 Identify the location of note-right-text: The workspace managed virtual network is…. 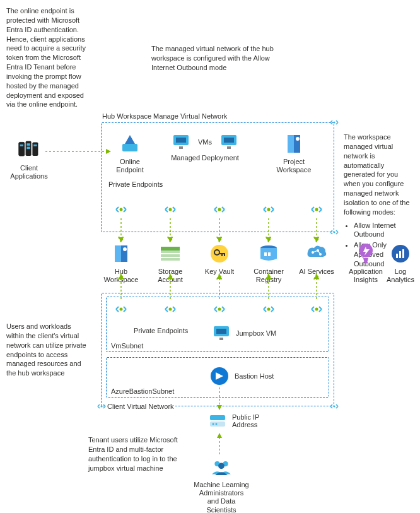
(377, 174).